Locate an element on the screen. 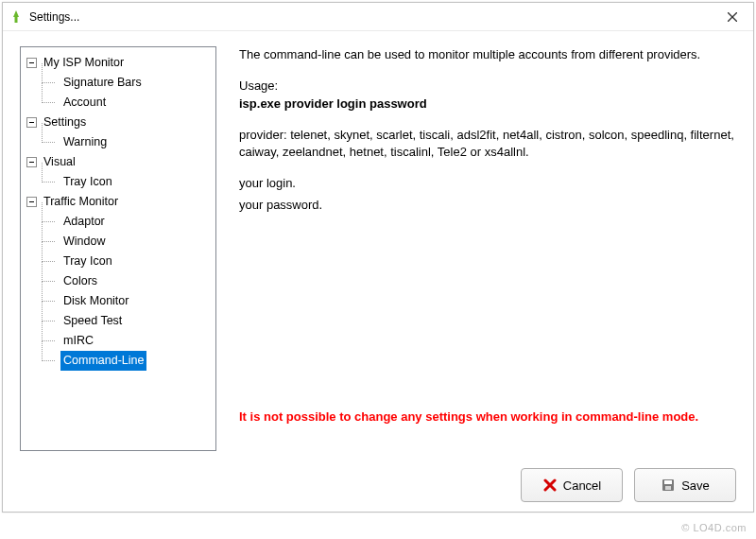 Image resolution: width=756 pixels, height=539 pixels. tree-item-traffic-monitor: Traffic Monitor is located at coordinates (120, 202).